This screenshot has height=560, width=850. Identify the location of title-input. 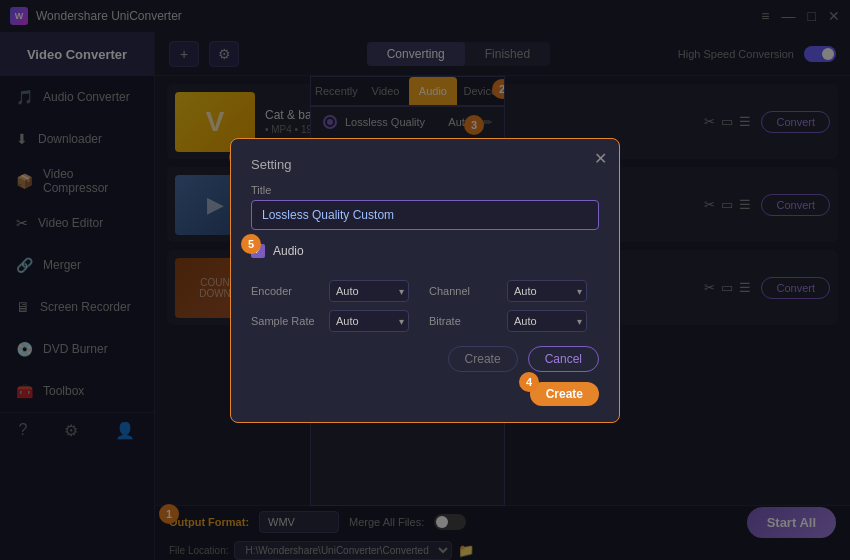
(425, 215).